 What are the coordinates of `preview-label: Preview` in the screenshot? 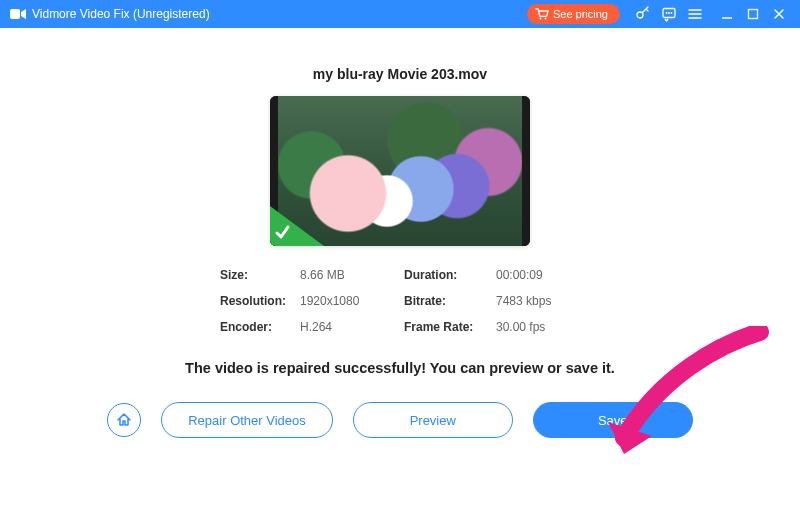 It's located at (433, 420).